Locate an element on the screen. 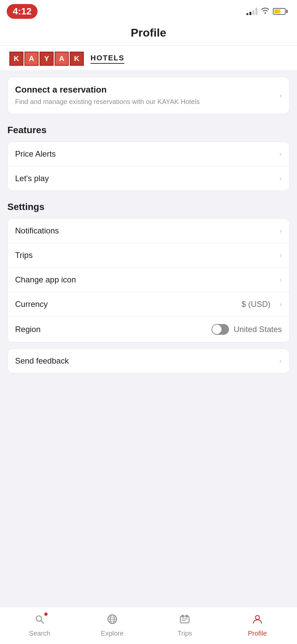 This screenshot has width=297, height=644. kayak-logo: K A Y A K is located at coordinates (47, 59).